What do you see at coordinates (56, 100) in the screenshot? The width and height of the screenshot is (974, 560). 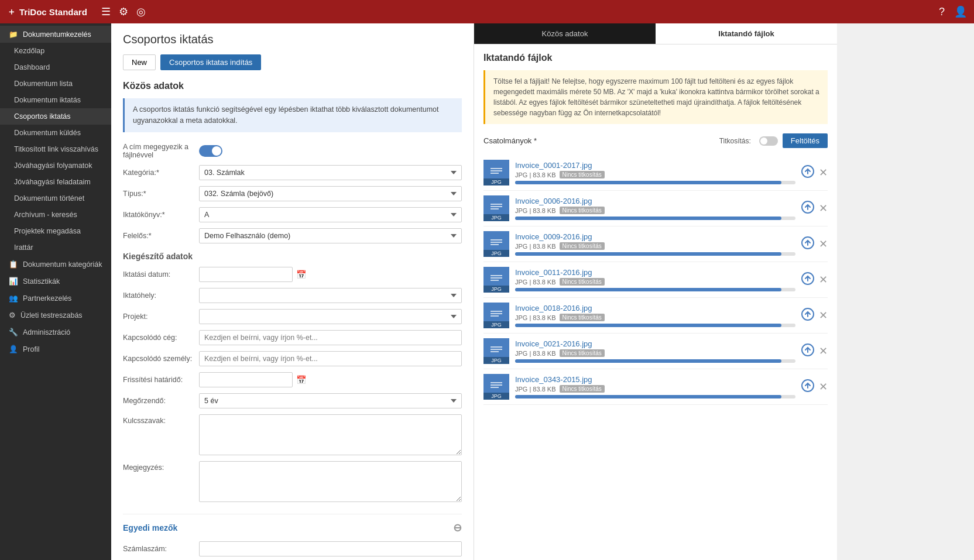 I see `sidebar-item-dokumentum-iktatas: Dokumentum iktatás` at bounding box center [56, 100].